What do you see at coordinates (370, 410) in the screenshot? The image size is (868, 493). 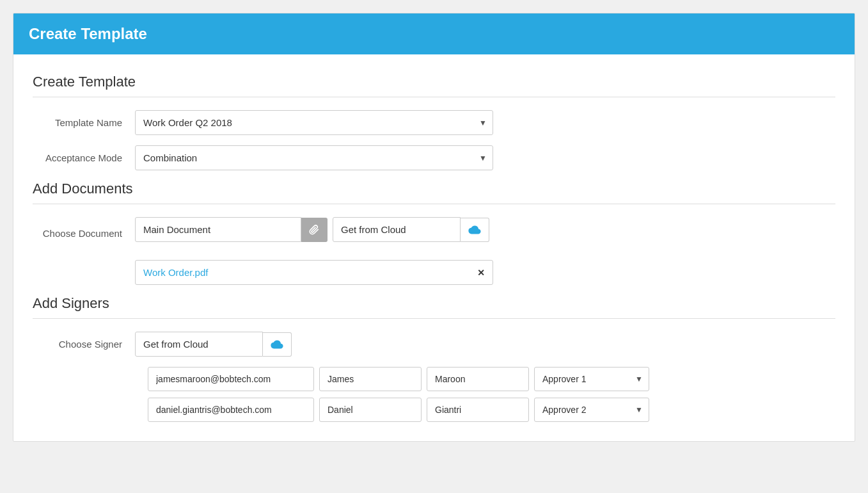 I see `signer-2-first-name` at bounding box center [370, 410].